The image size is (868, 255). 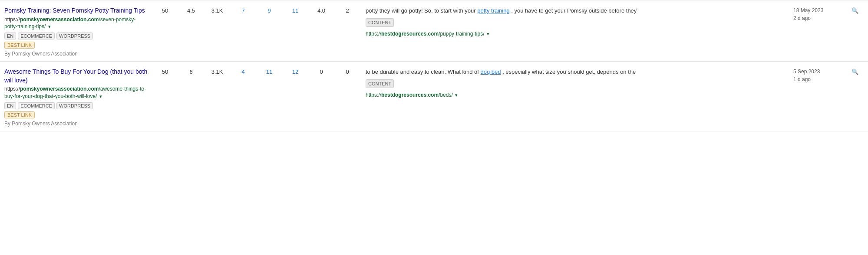 I want to click on snippet-link: potty training, so click(x=493, y=10).